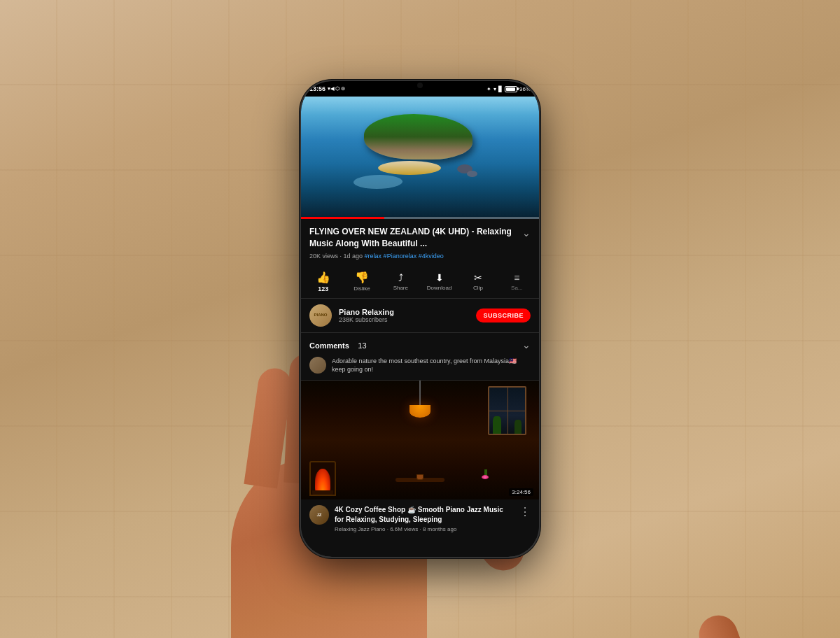 The width and height of the screenshot is (840, 638). I want to click on comments-count: 13, so click(362, 346).